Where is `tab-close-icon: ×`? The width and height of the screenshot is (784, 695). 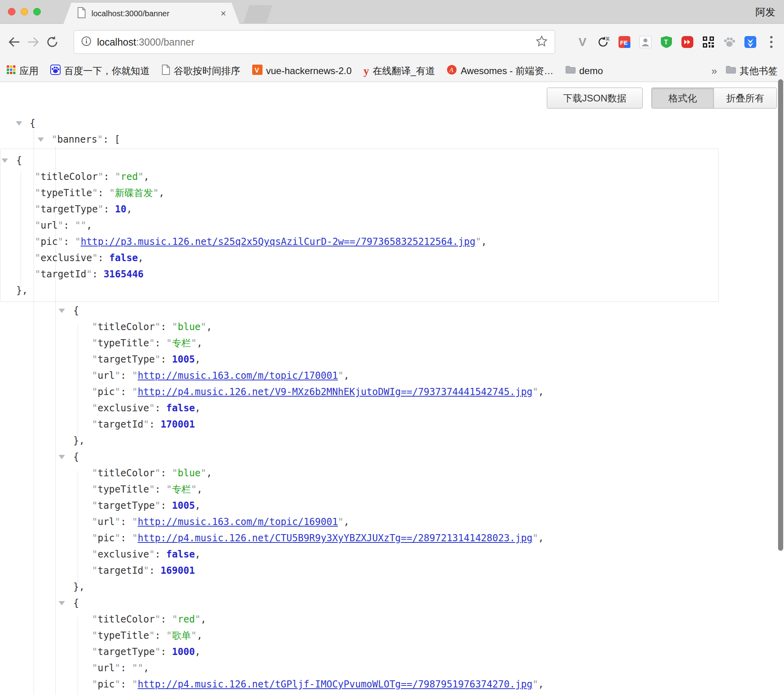
tab-close-icon: × is located at coordinates (223, 13).